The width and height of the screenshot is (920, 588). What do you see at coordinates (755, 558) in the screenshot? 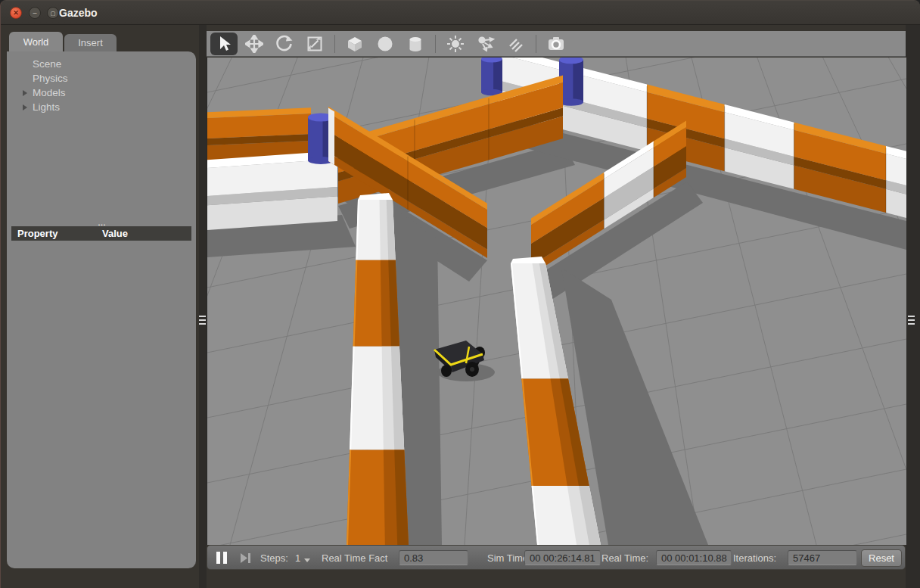
I see `iterations-label: Iterations:` at bounding box center [755, 558].